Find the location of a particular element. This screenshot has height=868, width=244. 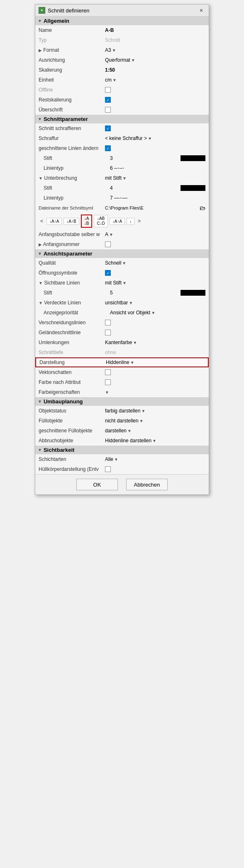

row-unterbrechung: ▼ Unterbrechung mit Stift ▼ is located at coordinates (122, 178).